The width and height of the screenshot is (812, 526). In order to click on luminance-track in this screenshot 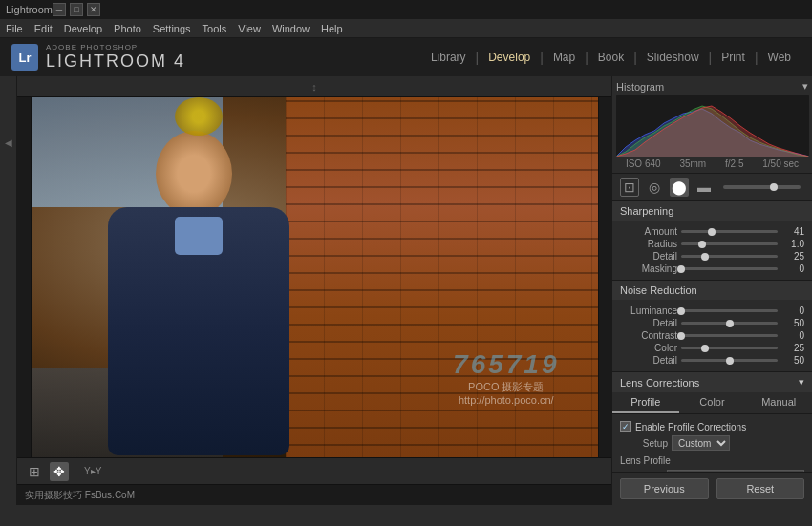, I will do `click(730, 311)`.